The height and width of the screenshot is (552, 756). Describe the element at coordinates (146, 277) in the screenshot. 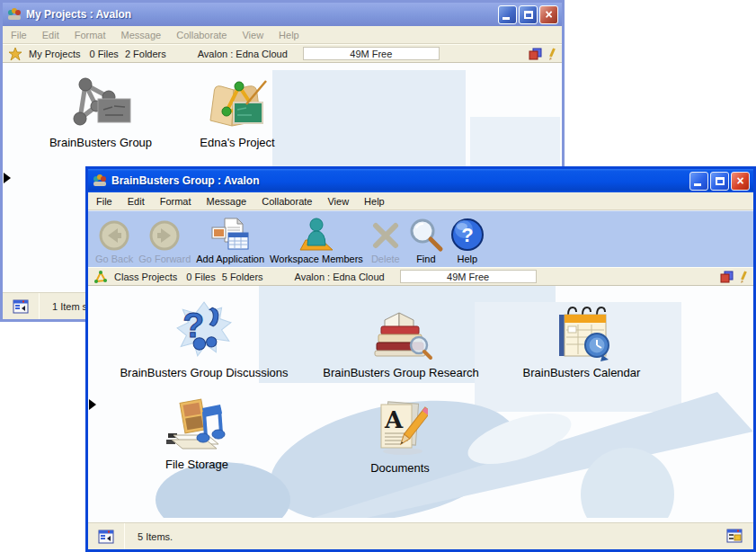

I see `location-label: Class Projects` at that location.